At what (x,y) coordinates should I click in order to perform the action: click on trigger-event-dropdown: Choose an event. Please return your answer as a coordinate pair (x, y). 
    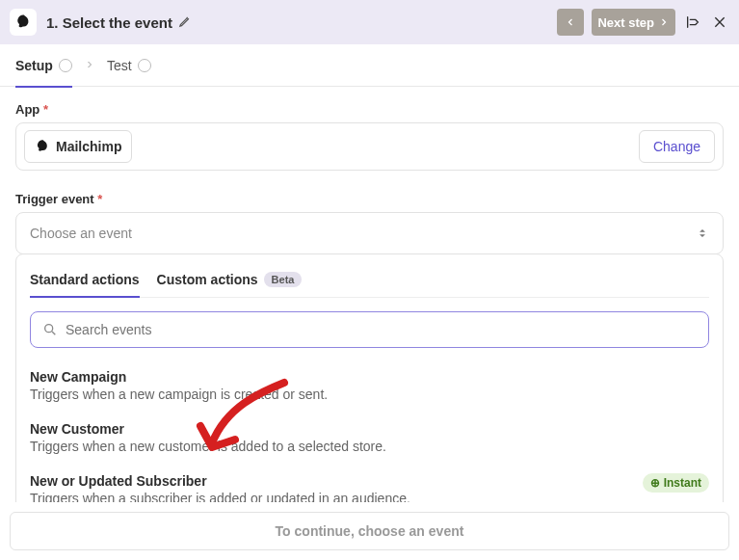
    Looking at the image, I should click on (370, 233).